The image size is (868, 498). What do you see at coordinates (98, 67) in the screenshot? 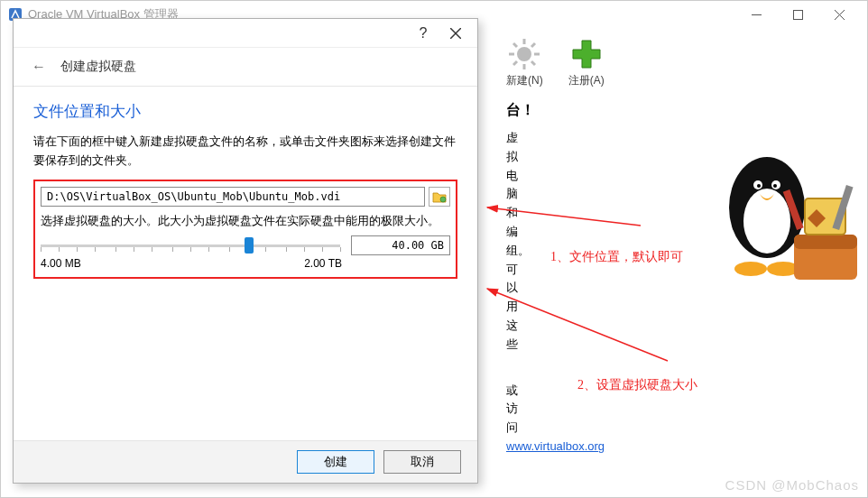
I see `dialog-title: 创建虚拟硬盘` at bounding box center [98, 67].